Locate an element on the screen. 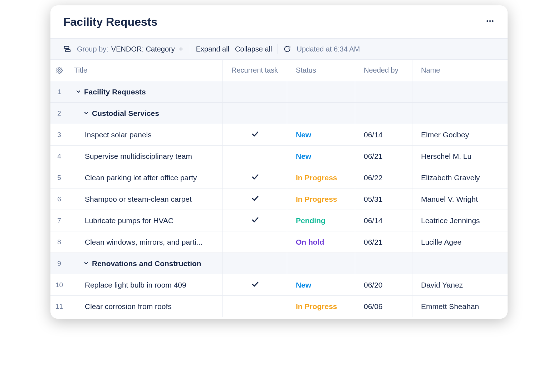 The image size is (558, 392). task-title-cell: Lubricate pumps for HVAC is located at coordinates (146, 220).